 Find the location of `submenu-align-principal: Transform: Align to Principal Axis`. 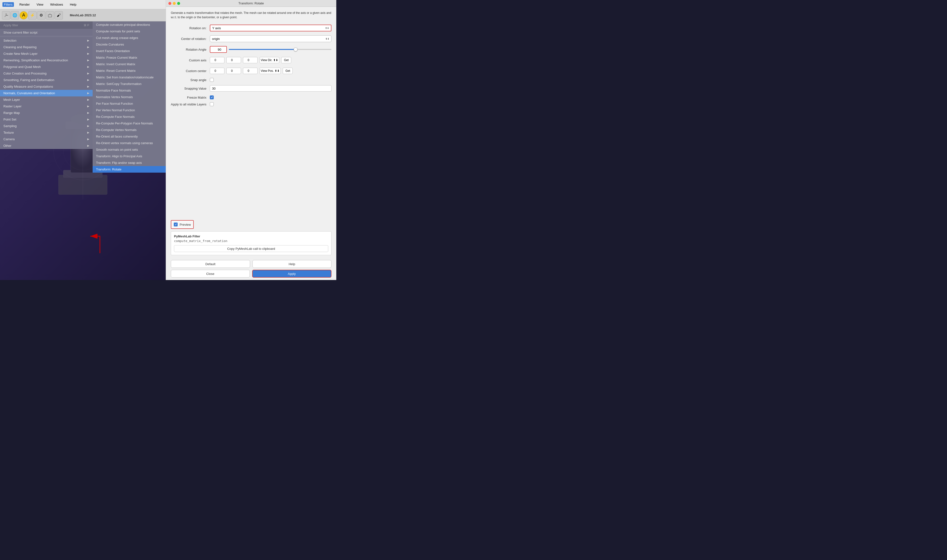

submenu-align-principal: Transform: Align to Principal Axis is located at coordinates (129, 156).